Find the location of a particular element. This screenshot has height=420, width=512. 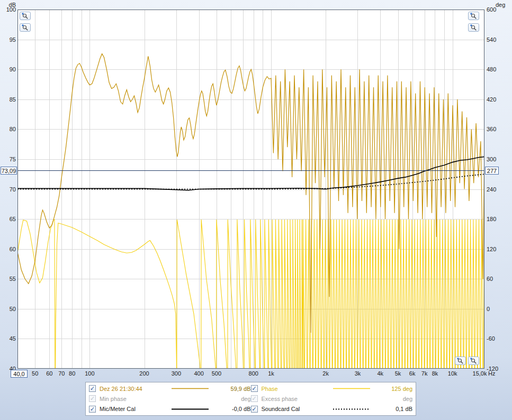

trace-label: Mic/Meter Cal is located at coordinates (131, 409).